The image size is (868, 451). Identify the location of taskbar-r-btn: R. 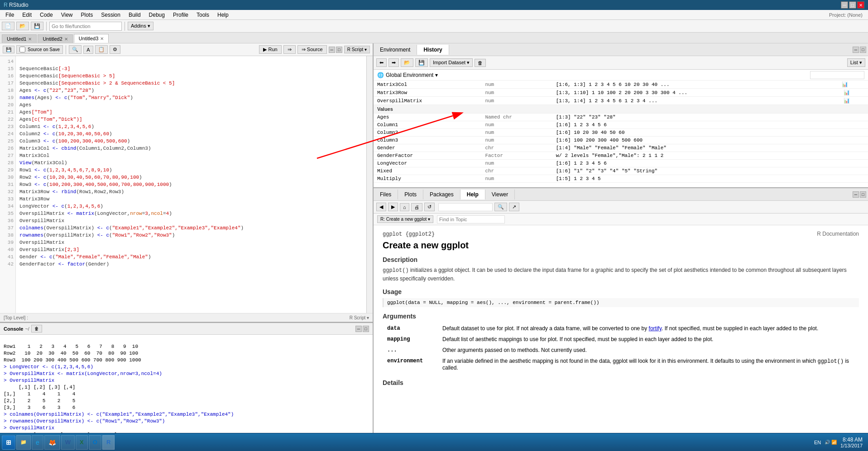
(109, 442).